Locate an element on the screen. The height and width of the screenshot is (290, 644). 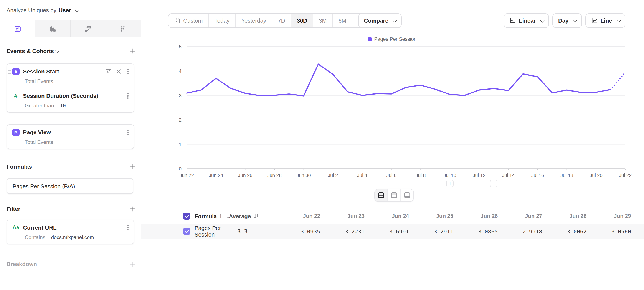
row-checkbox is located at coordinates (187, 231).